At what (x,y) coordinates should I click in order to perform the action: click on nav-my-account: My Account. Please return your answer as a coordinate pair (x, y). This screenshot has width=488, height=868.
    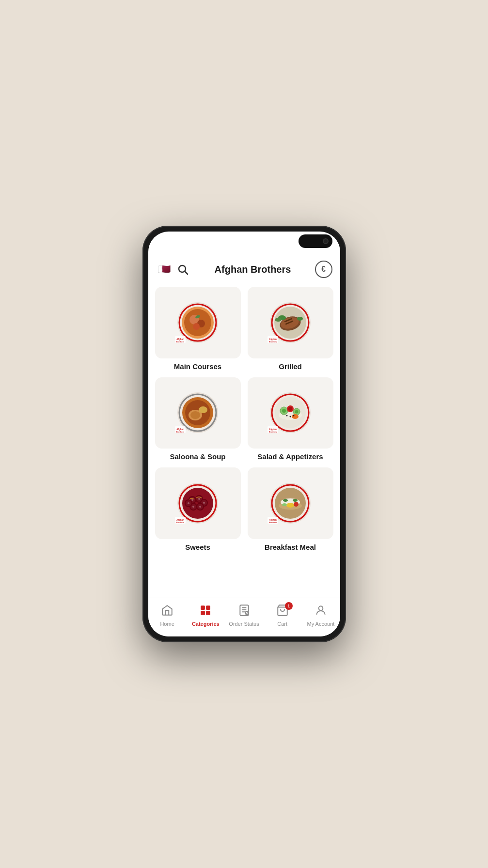
    Looking at the image, I should click on (321, 615).